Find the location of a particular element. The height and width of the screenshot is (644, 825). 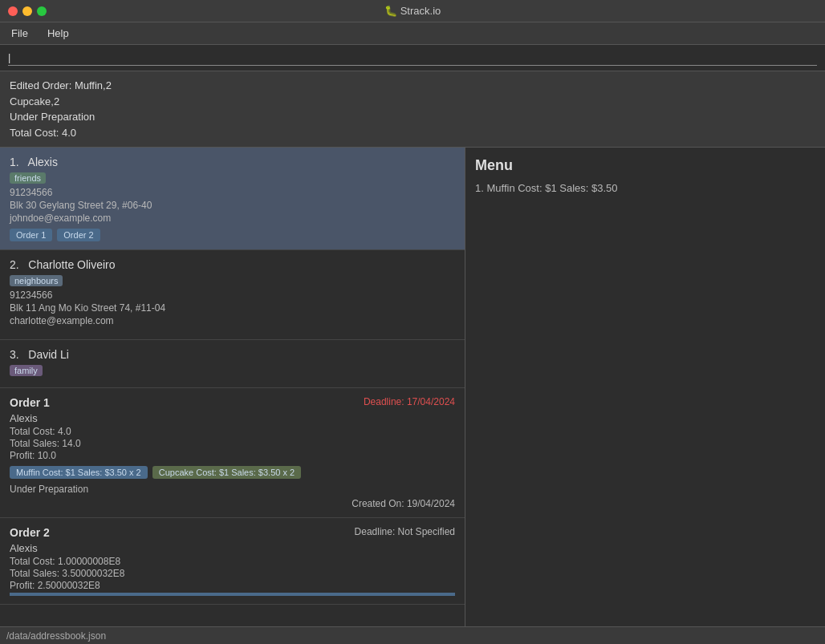

order-badge-1: Order 1 is located at coordinates (30, 235).